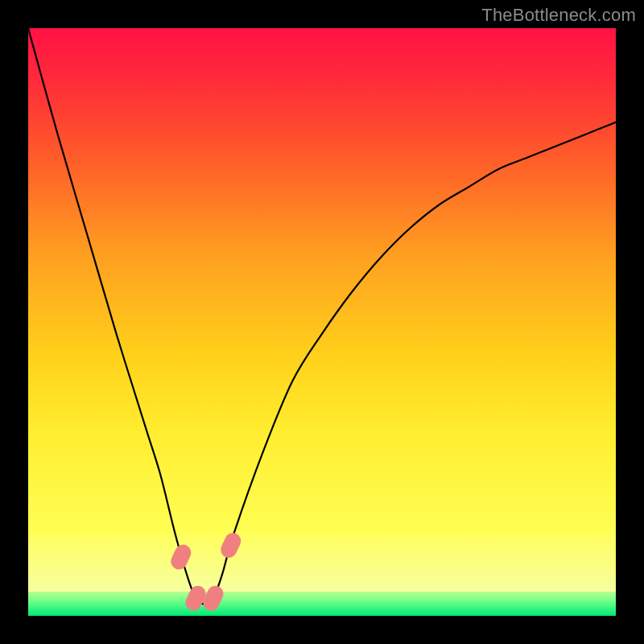 Image resolution: width=644 pixels, height=644 pixels. What do you see at coordinates (322, 604) in the screenshot?
I see `green-band` at bounding box center [322, 604].